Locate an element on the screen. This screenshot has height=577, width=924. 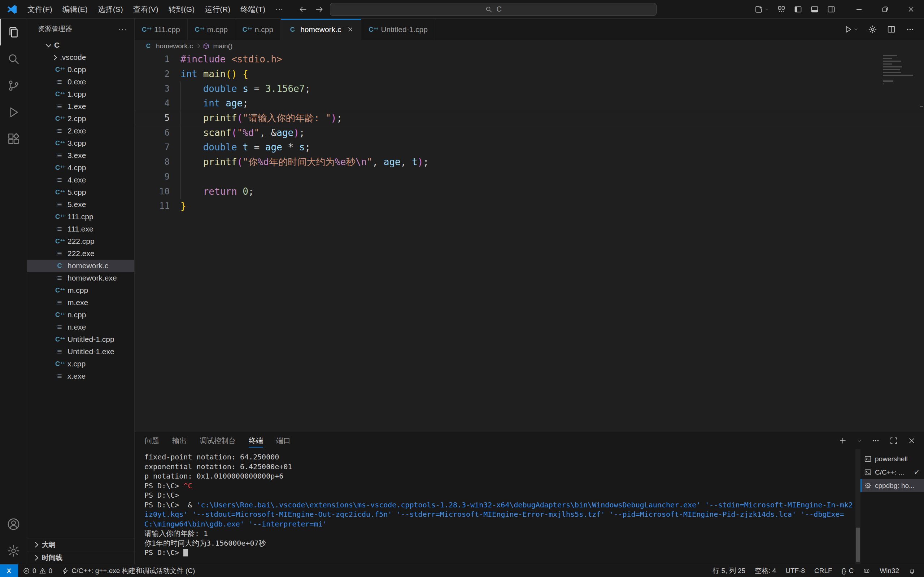
line-number: 10 is located at coordinates (152, 192).